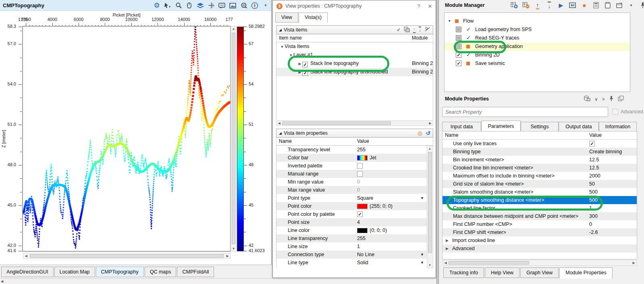  I want to click on move-down-icon: ↓, so click(420, 30).